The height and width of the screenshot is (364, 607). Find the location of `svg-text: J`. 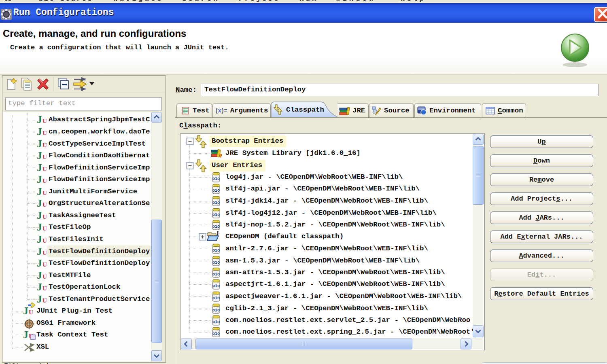

svg-text: J is located at coordinates (217, 234).